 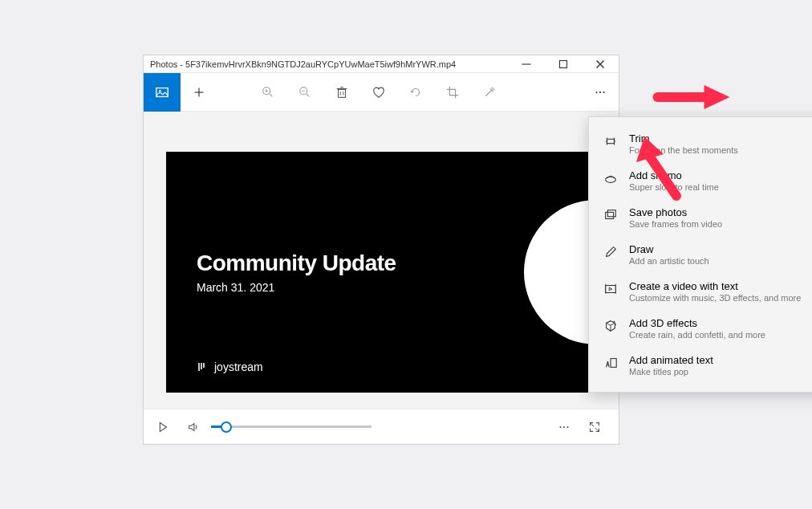 What do you see at coordinates (239, 367) in the screenshot?
I see `video-logo-text: joystream` at bounding box center [239, 367].